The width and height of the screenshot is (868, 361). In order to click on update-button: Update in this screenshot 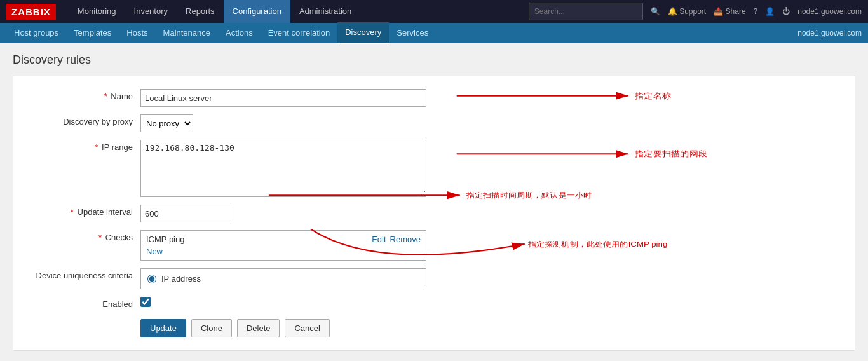, I will do `click(163, 328)`.